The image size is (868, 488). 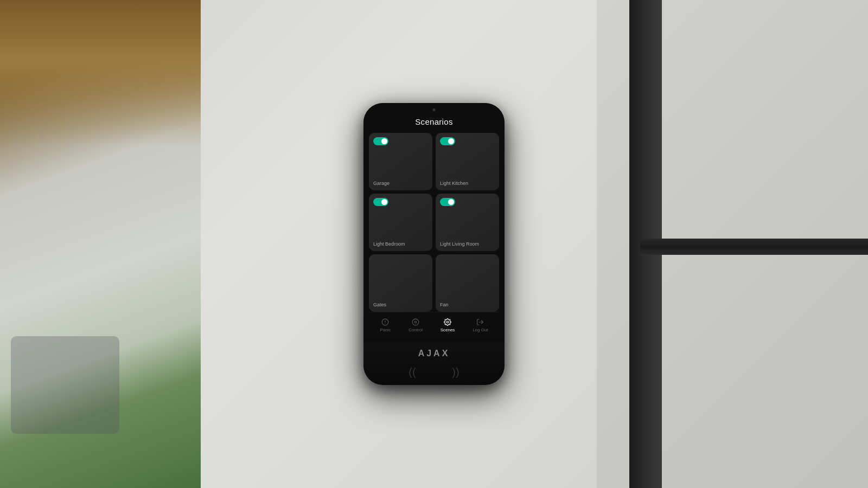 I want to click on ajax-device: Scenarios Garage, so click(x=434, y=244).